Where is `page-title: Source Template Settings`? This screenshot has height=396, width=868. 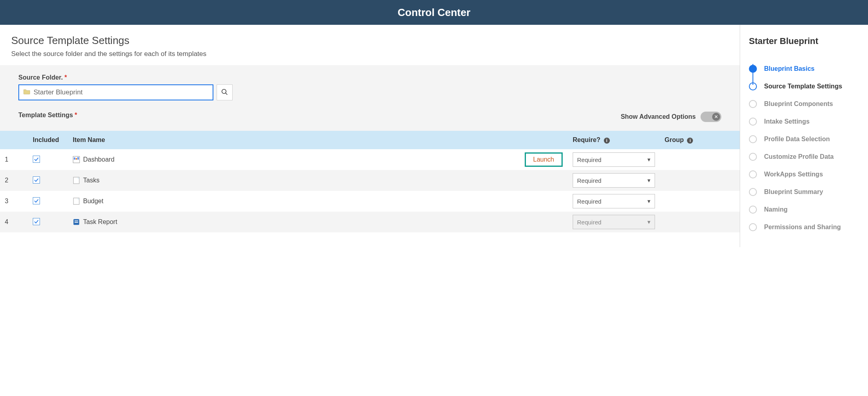
page-title: Source Template Settings is located at coordinates (370, 41).